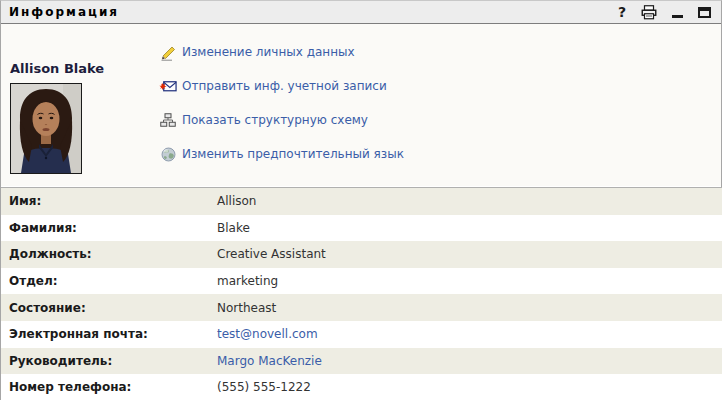  Describe the element at coordinates (57, 68) in the screenshot. I see `profile-display-name: Allison Blake` at that location.